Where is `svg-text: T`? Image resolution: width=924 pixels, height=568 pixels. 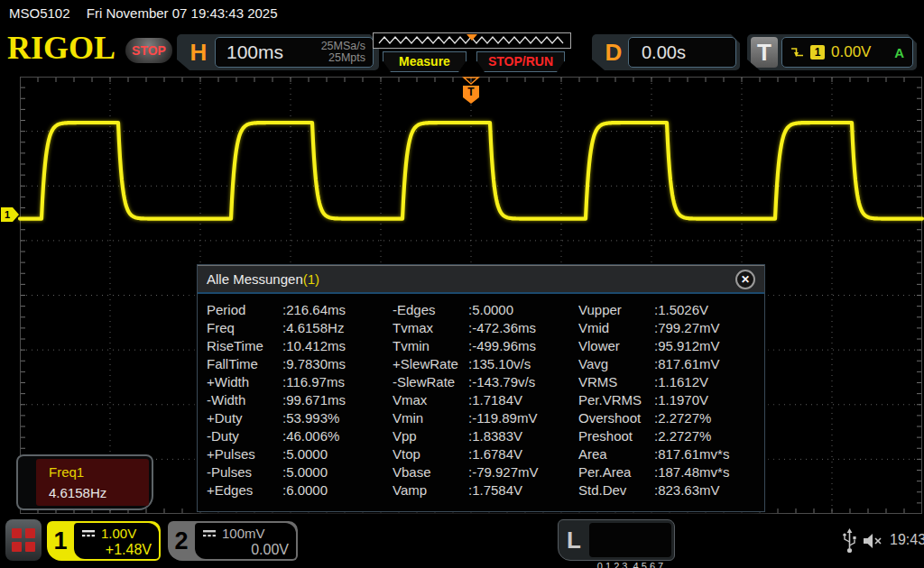 svg-text: T is located at coordinates (471, 92).